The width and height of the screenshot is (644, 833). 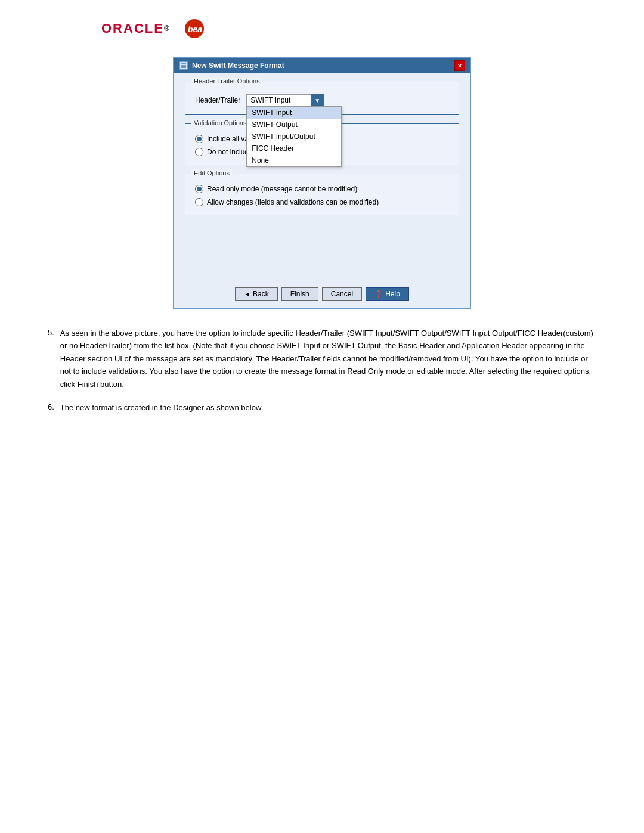 I want to click on option-swift-input-output: SWIFT Input/Output, so click(x=294, y=137).